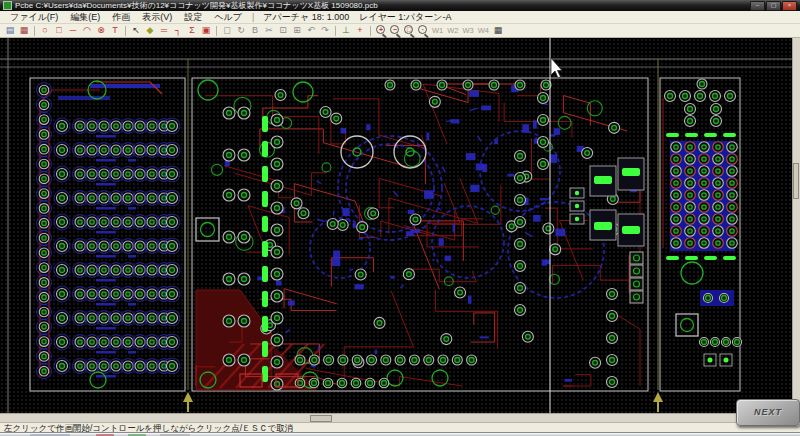 Image resolution: width=800 pixels, height=436 pixels. I want to click on aperture-status: アパーチャ 18: 1.000, so click(306, 18).